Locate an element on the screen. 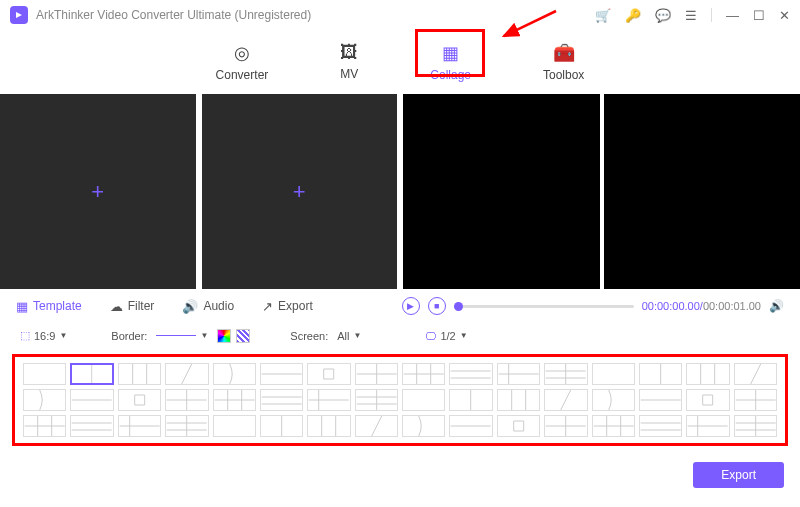  chevron-down-icon: ▼ is located at coordinates (464, 336).